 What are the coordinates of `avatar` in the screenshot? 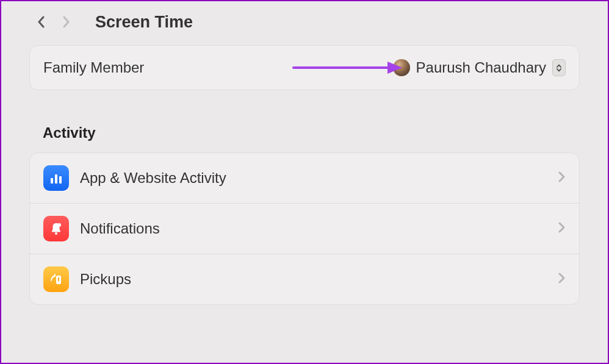 It's located at (402, 68).